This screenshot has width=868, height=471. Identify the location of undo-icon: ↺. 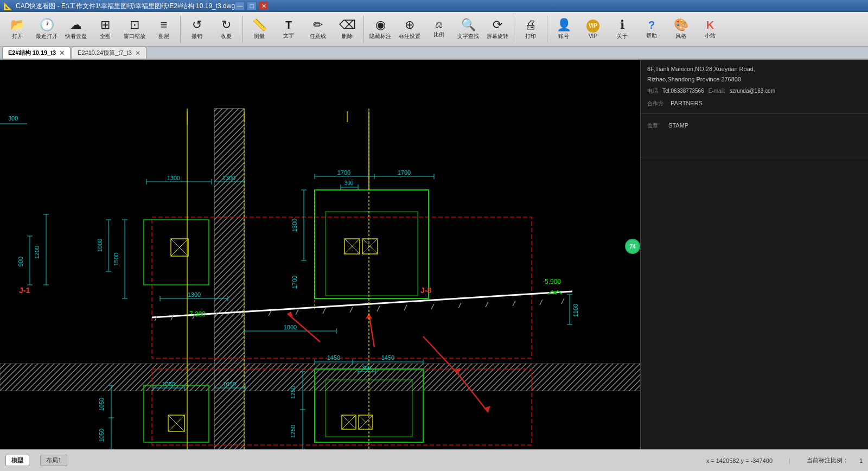
(197, 25).